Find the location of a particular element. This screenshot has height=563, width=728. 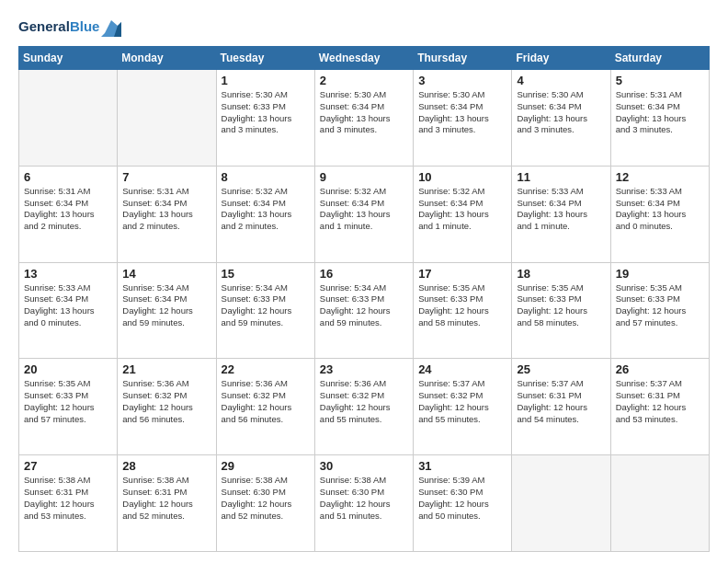

day-number: 2 is located at coordinates (364, 81).